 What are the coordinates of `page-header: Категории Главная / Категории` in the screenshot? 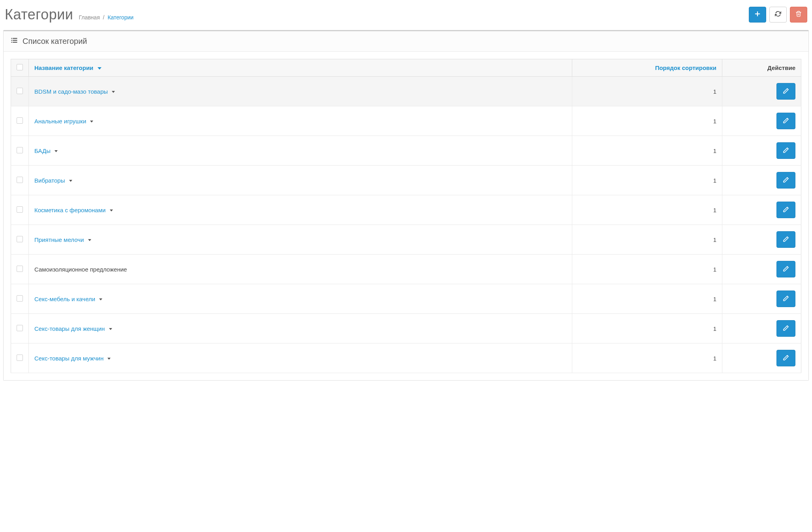 It's located at (406, 17).